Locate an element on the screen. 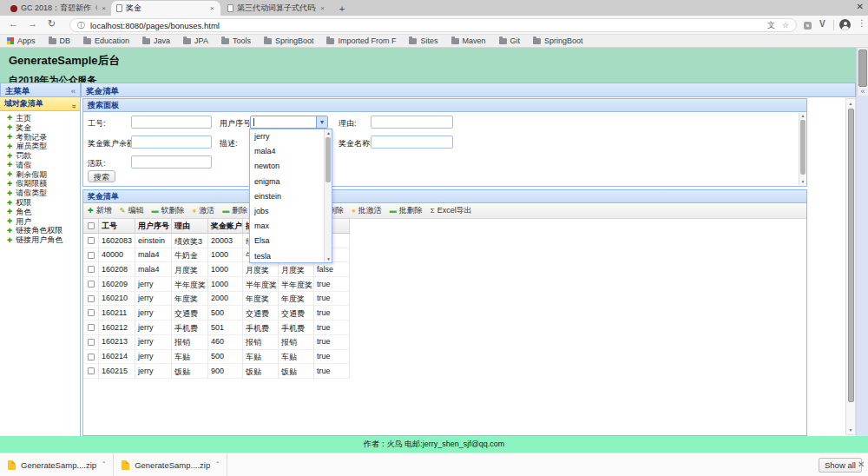 Image resolution: width=868 pixels, height=476 pixels. show-all-button: Show all is located at coordinates (840, 466).